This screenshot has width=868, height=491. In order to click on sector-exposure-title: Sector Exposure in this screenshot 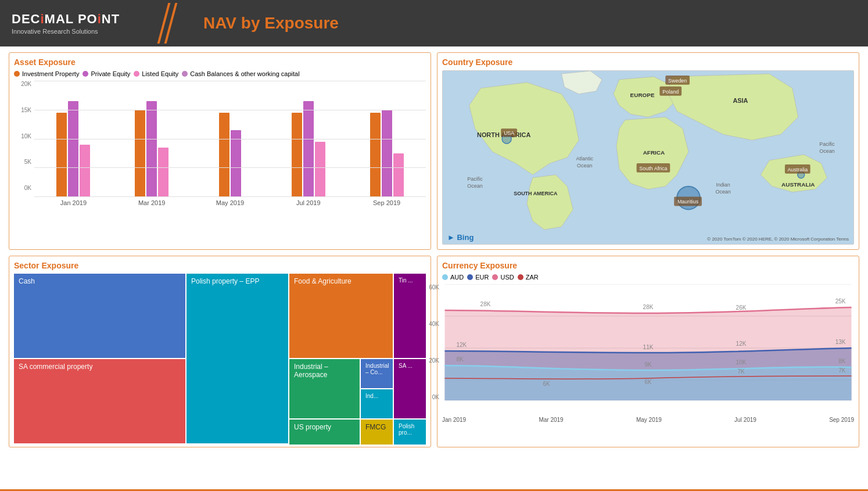, I will do `click(220, 266)`.